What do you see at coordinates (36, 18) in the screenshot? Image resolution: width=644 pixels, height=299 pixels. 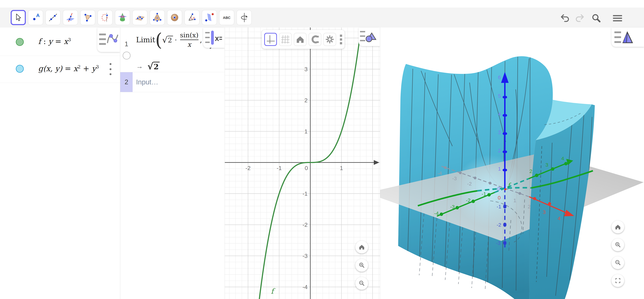 I see `tool-point-button: A` at bounding box center [36, 18].